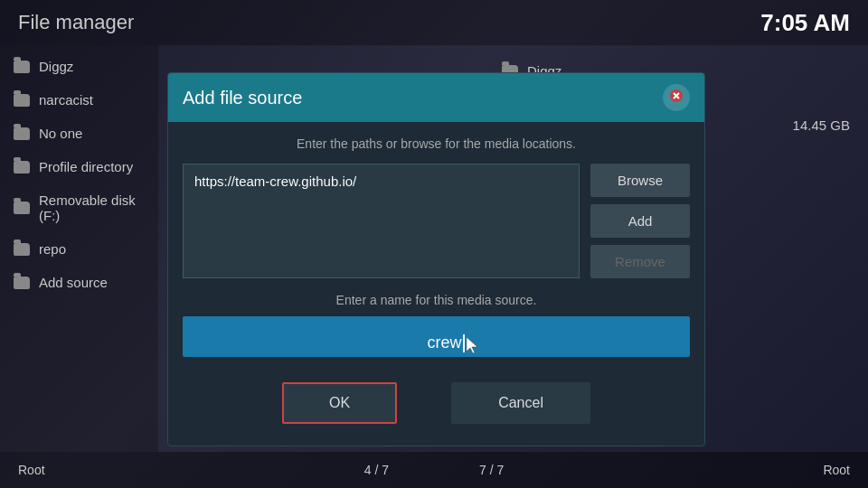 This screenshot has width=868, height=488. I want to click on remove-button: Remove, so click(640, 262).